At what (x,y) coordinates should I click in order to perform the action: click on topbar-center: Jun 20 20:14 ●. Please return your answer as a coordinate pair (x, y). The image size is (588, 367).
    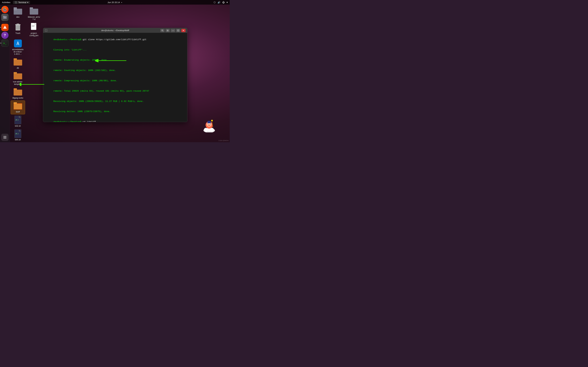
    Looking at the image, I should click on (115, 2).